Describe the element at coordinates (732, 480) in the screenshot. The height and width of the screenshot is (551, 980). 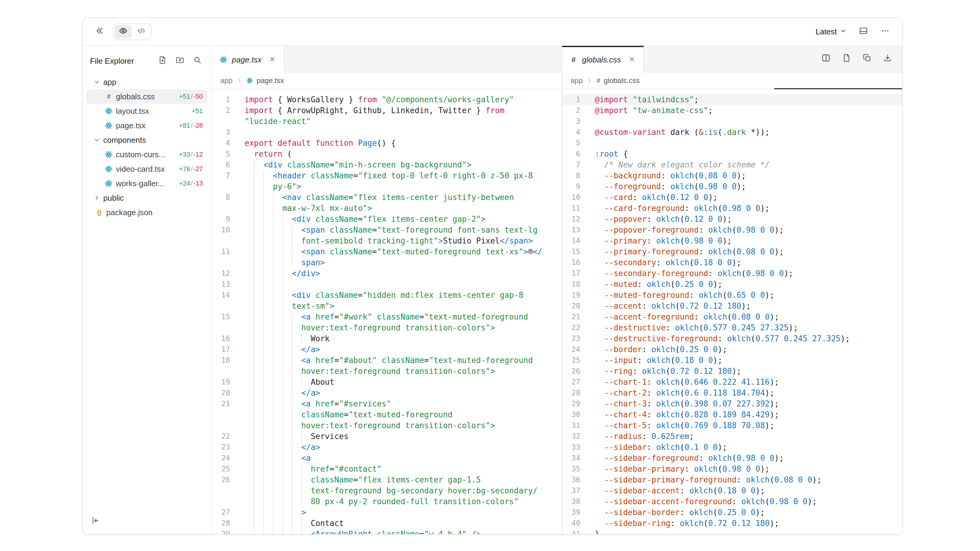
I see `code-line-36: 36--sidebar-primary-foreground: oklch(0.…` at that location.